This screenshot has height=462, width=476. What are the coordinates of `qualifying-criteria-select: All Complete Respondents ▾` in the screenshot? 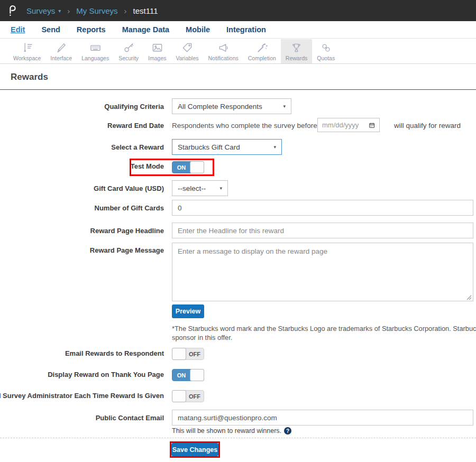 It's located at (232, 106).